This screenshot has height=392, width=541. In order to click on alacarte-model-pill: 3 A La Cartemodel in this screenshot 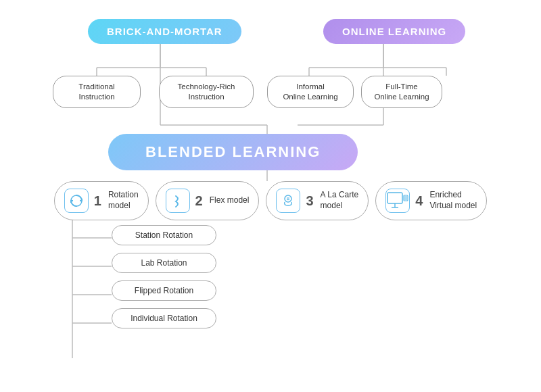, I will do `click(317, 201)`.